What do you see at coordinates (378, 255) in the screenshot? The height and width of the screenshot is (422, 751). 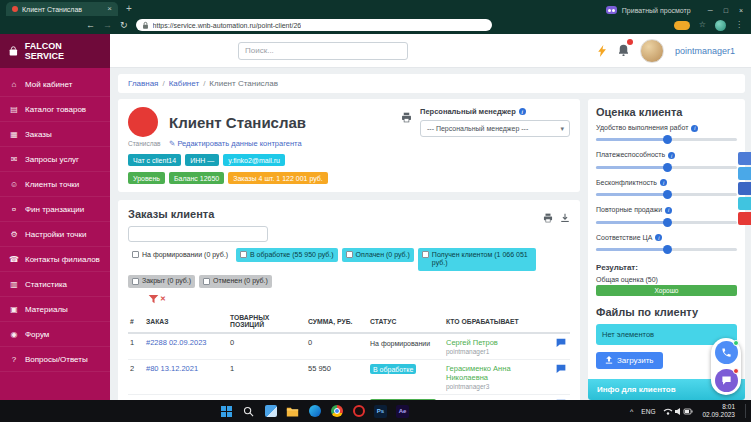 I see `filter-paid: Оплачен (0 руб.)` at bounding box center [378, 255].